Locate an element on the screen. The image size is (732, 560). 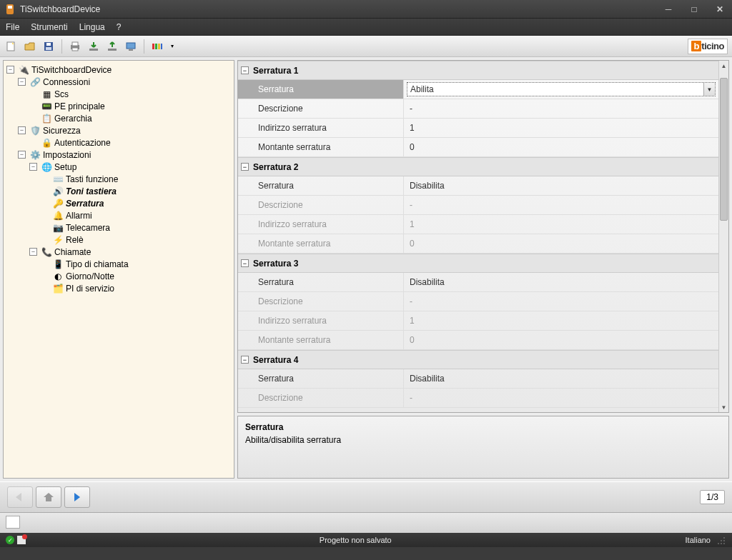
shield-icon: 🛡️ is located at coordinates (35, 131).